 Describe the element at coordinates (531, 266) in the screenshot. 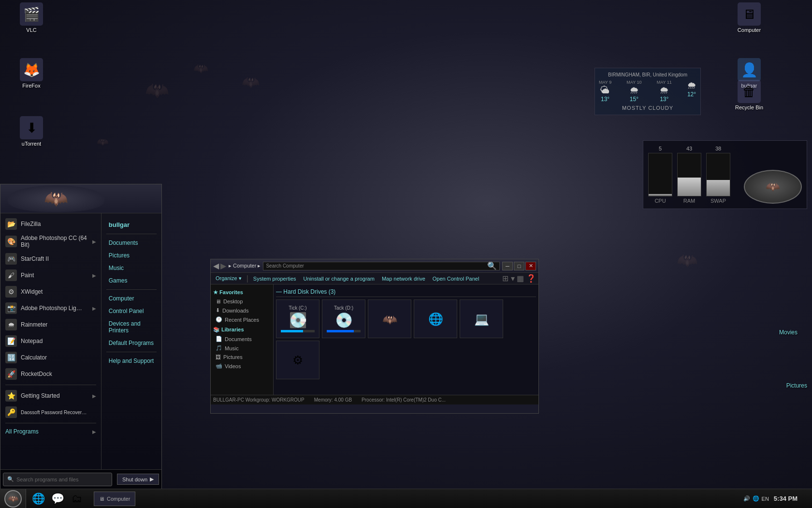

I see `close-button: ✕` at that location.